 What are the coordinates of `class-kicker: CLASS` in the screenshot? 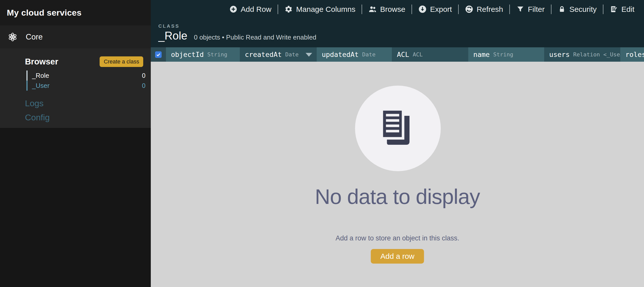 It's located at (401, 26).